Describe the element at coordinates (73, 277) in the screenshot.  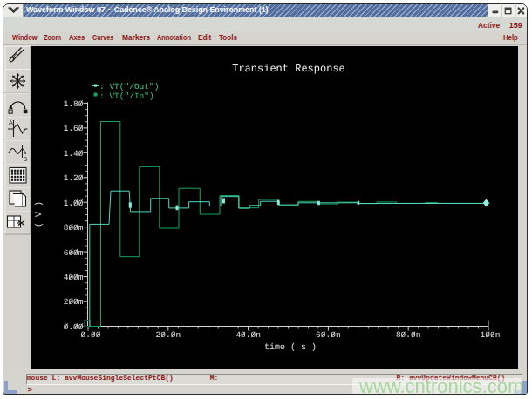
I see `svg-text: 400m` at that location.